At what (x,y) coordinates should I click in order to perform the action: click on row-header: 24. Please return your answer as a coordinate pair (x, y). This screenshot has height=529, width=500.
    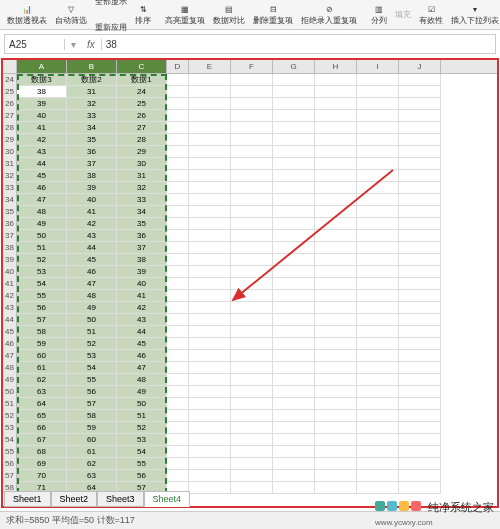
    Looking at the image, I should click on (10, 80).